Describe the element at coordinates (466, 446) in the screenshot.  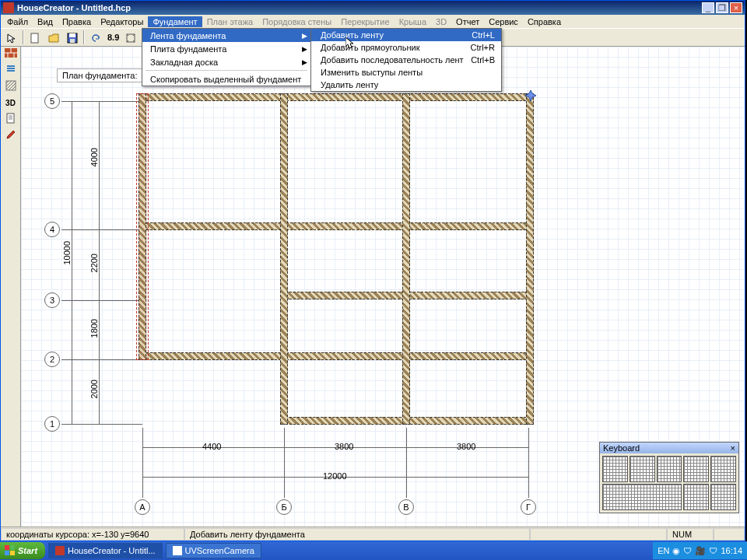
I see `dim-3800b: 3800` at that location.